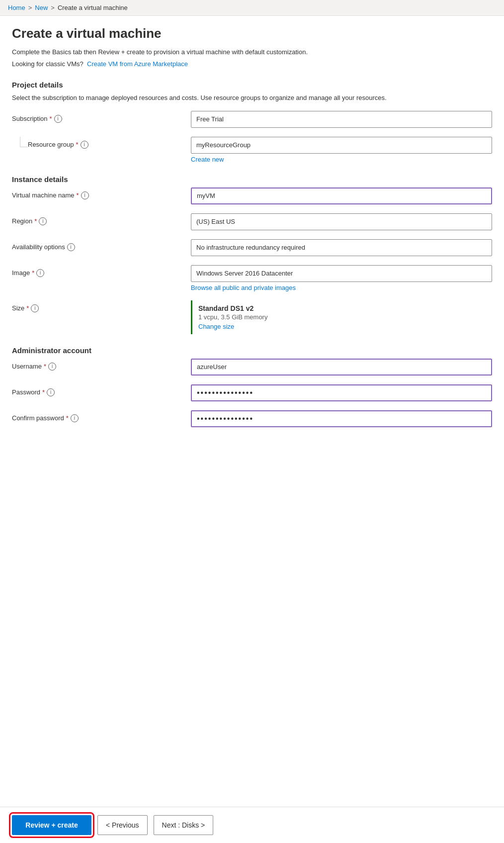 The height and width of the screenshot is (843, 504). Describe the element at coordinates (341, 274) in the screenshot. I see `image-input` at that location.